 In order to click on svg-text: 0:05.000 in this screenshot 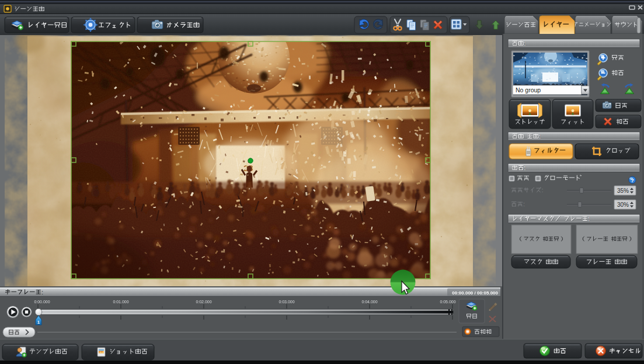, I will do `click(447, 301)`.